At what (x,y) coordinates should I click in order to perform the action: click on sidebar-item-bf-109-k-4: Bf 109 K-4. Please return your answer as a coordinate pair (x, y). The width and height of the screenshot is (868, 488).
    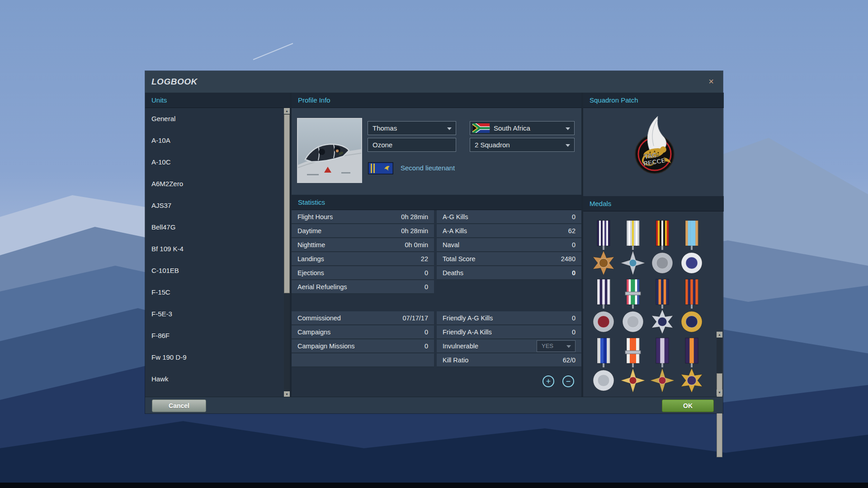
    Looking at the image, I should click on (217, 249).